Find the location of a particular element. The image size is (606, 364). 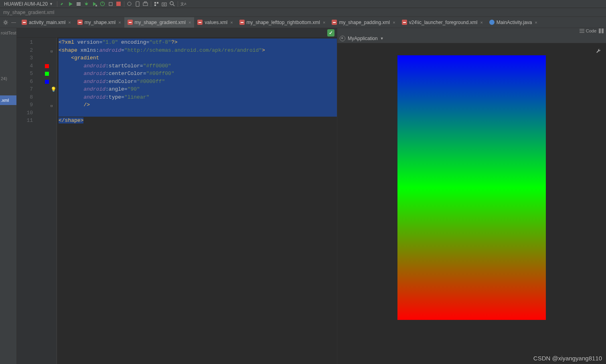

run-icon is located at coordinates (71, 4).